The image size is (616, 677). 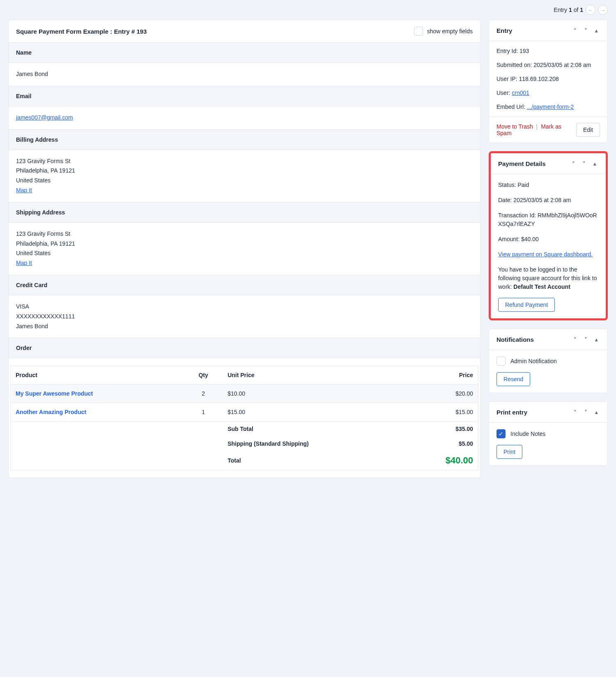 I want to click on field-label-billing: Billing Address, so click(x=244, y=140).